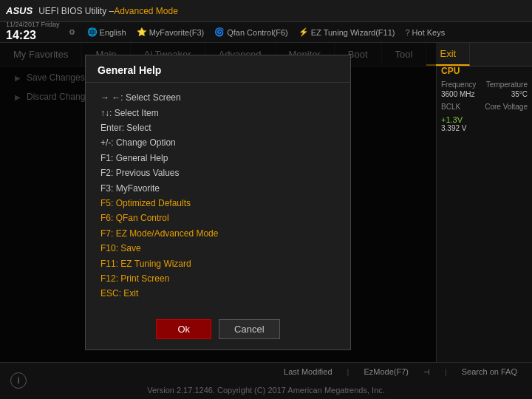 The image size is (532, 399). Describe the element at coordinates (458, 95) in the screenshot. I see `freq-value: 3600 MHz` at that location.